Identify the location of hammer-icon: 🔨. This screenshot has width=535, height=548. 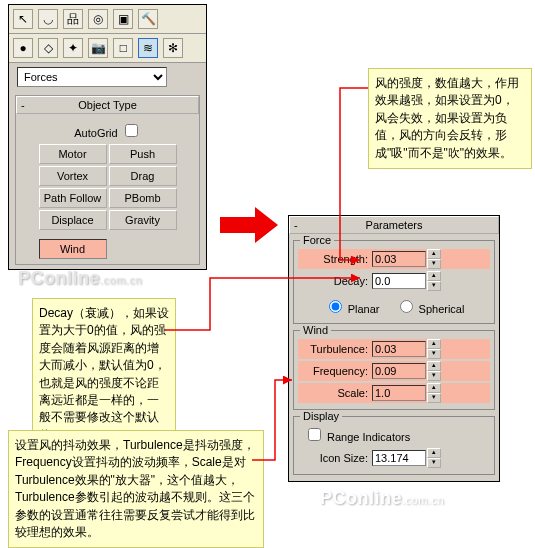
(148, 19).